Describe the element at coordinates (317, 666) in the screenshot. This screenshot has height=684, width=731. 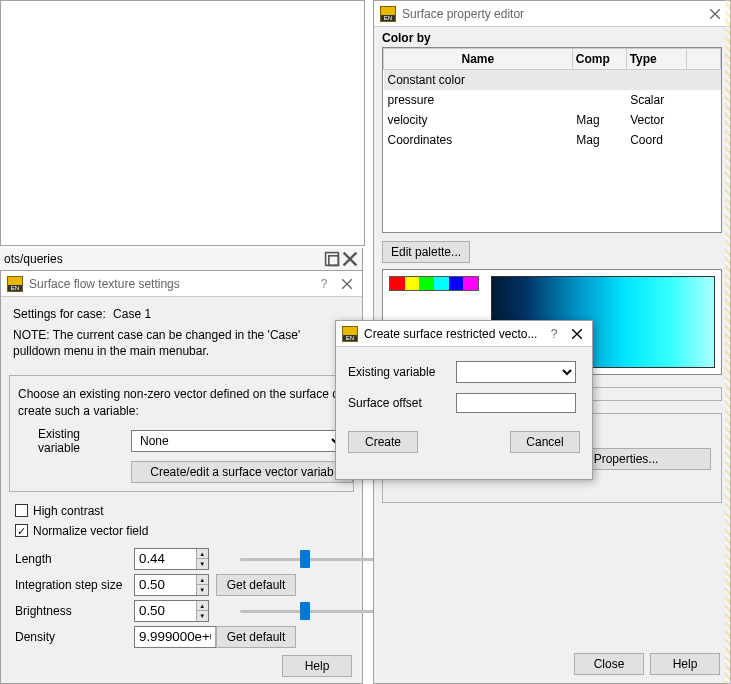
I see `flow-help-button: Help` at that location.